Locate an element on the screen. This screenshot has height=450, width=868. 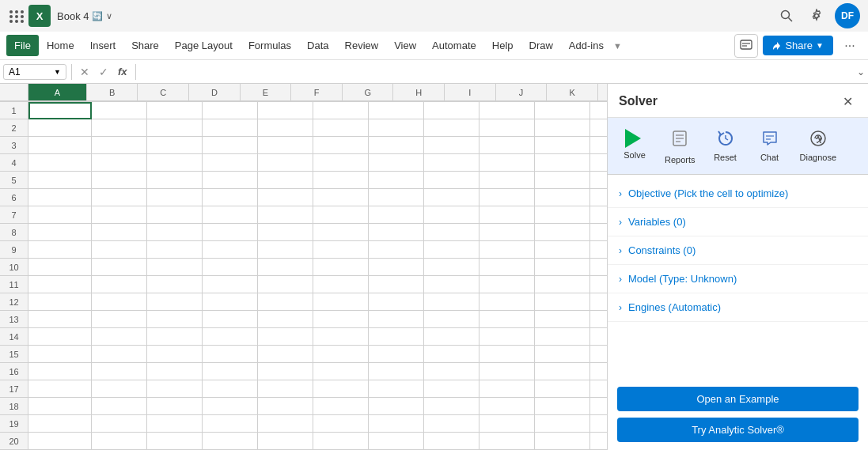
menu-insert: Insert is located at coordinates (103, 46).